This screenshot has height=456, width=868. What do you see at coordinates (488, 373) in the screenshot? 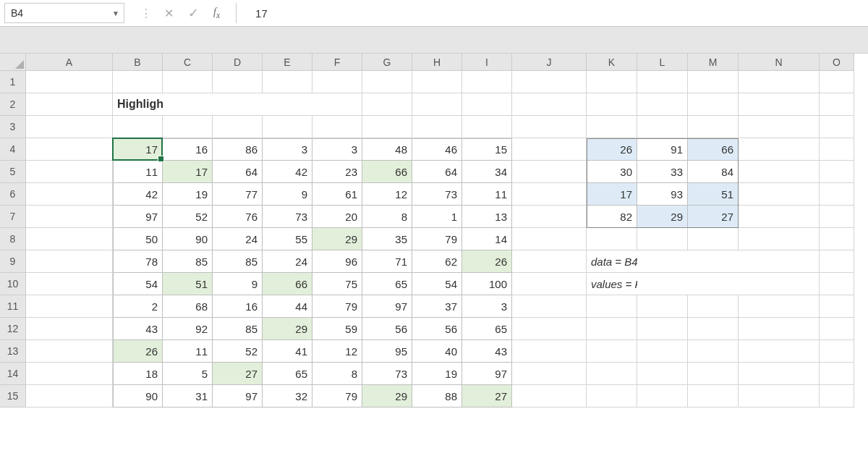
I see `cell: 97` at bounding box center [488, 373].